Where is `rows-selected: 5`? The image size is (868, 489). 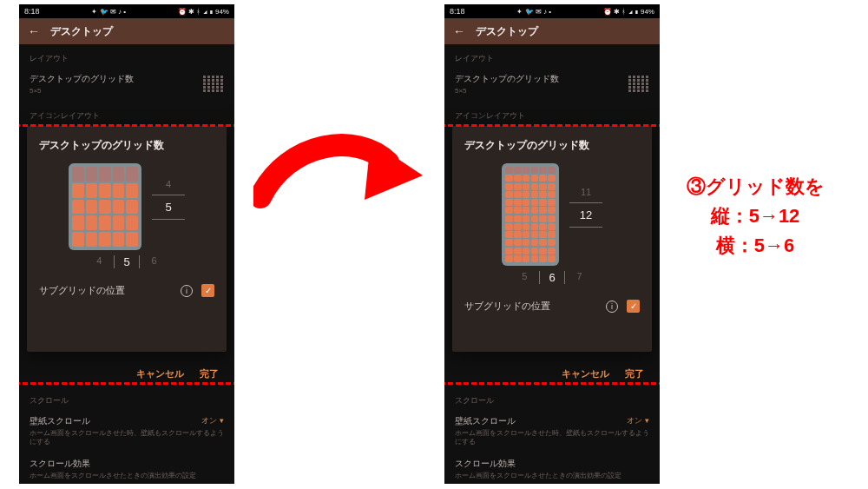 rows-selected: 5 is located at coordinates (168, 207).